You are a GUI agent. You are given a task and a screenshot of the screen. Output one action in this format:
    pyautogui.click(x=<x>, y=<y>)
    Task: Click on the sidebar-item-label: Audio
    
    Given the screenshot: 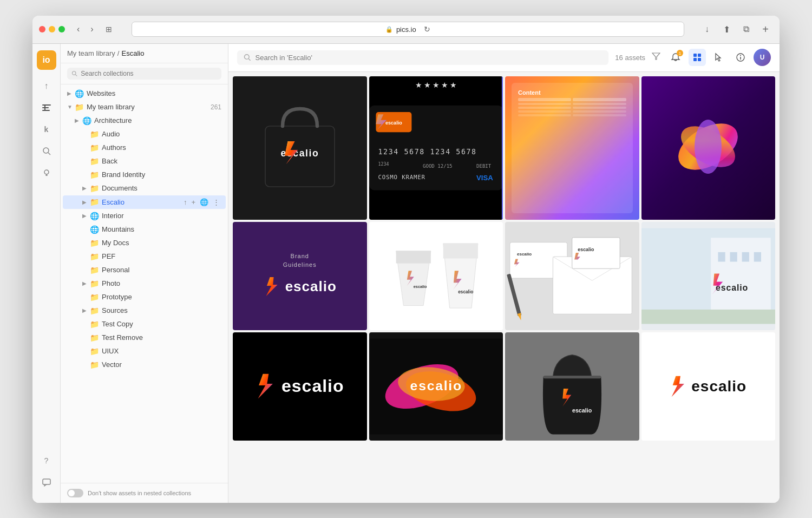 What is the action you would take?
    pyautogui.click(x=161, y=134)
    